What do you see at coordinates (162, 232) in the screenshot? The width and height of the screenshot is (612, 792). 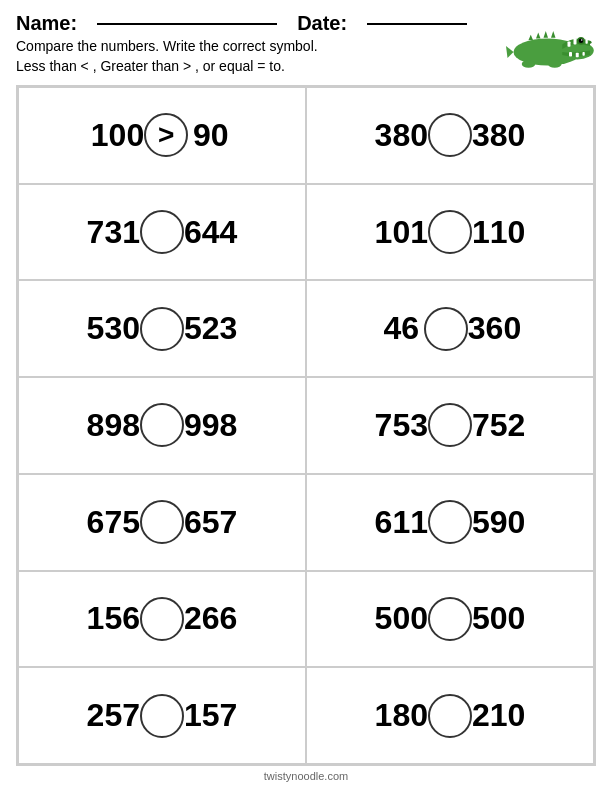 I see `cell-row1-left: 731644` at bounding box center [162, 232].